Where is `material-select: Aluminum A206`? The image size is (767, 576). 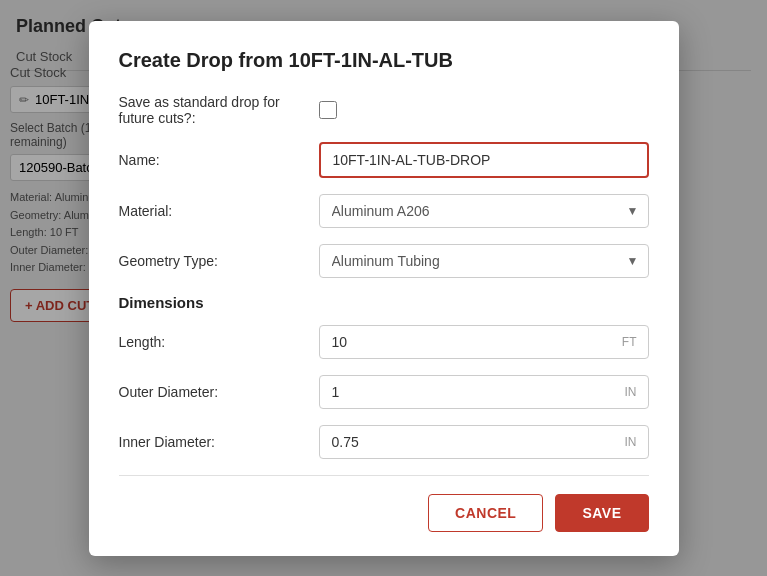 material-select: Aluminum A206 is located at coordinates (484, 211).